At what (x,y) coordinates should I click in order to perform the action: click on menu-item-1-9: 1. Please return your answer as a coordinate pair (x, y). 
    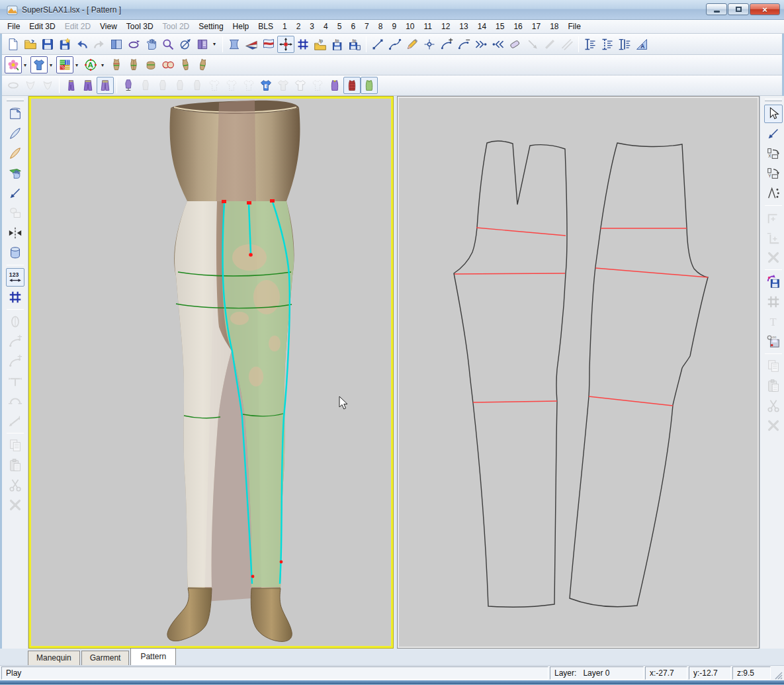
    Looking at the image, I should click on (284, 26).